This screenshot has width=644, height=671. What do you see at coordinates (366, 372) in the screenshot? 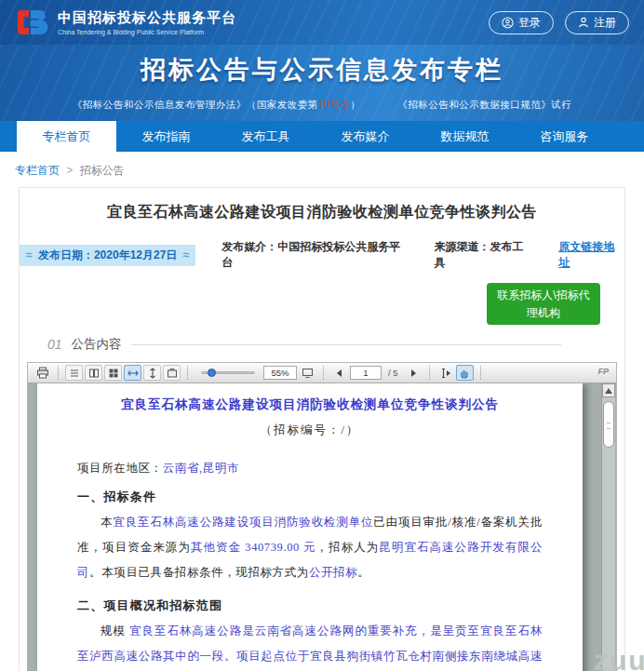
I see `page-number-input: 1` at bounding box center [366, 372].